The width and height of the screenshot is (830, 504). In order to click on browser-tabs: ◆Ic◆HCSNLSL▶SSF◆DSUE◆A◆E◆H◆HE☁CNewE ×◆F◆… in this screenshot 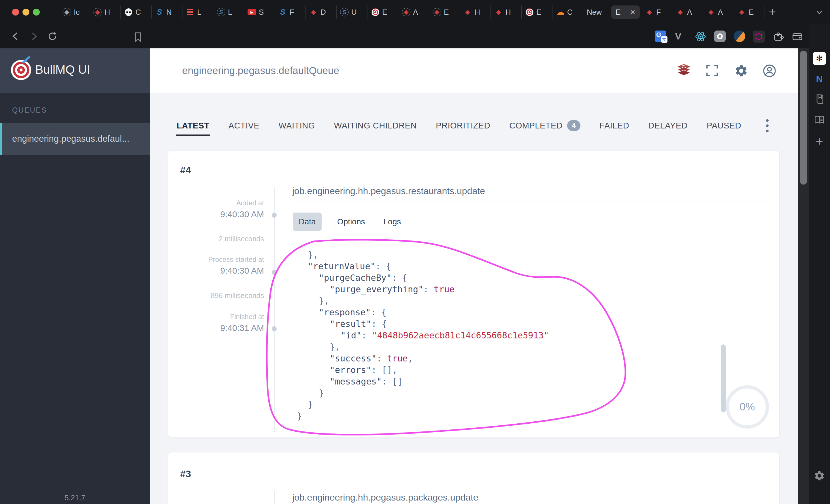, I will do `click(418, 12)`.